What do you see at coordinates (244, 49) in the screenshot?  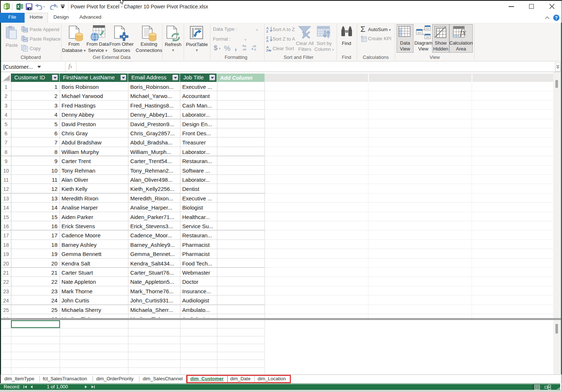 I see `svg-text: .00` at bounding box center [244, 49].